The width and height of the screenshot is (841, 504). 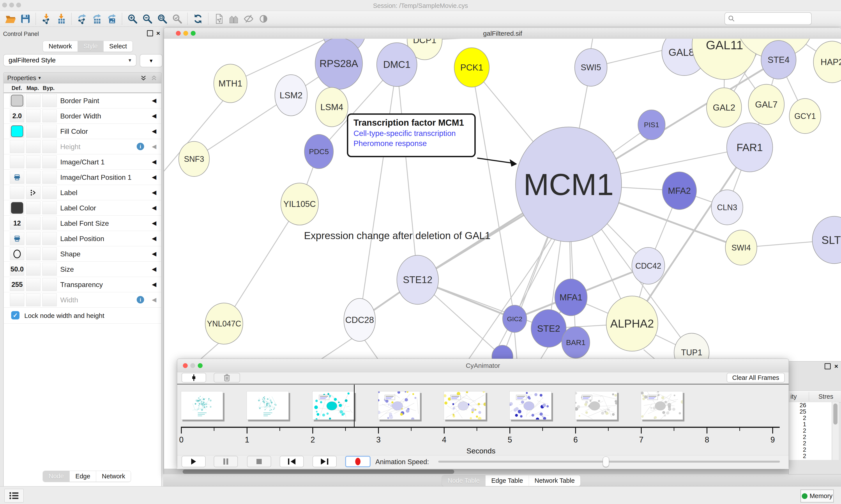 What do you see at coordinates (418, 280) in the screenshot?
I see `network-node: STE12` at bounding box center [418, 280].